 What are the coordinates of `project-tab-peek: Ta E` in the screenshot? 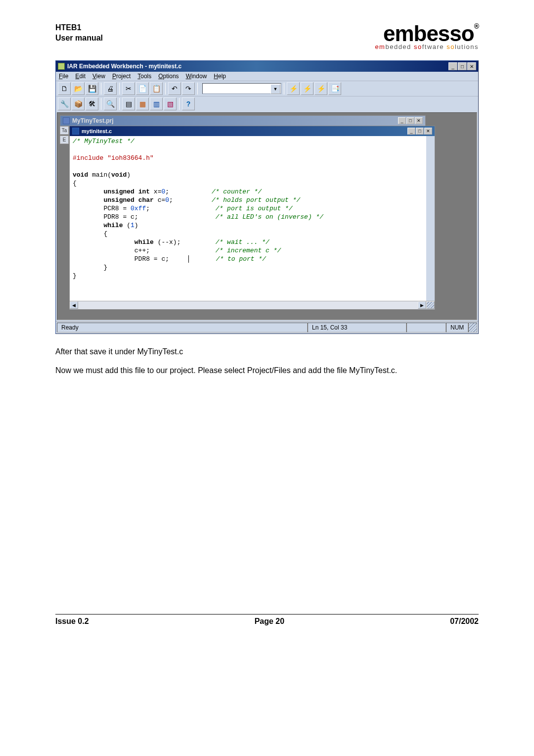 It's located at (64, 136).